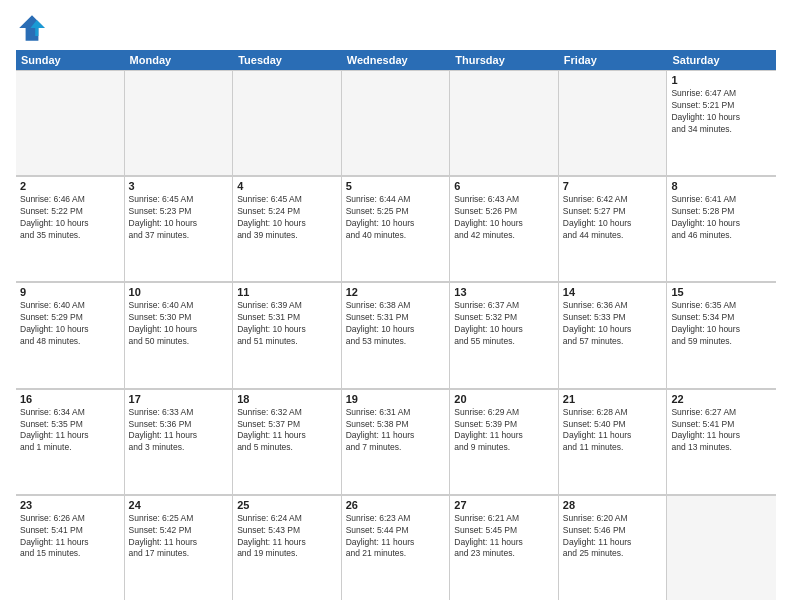  What do you see at coordinates (504, 186) in the screenshot?
I see `day-number: 6` at bounding box center [504, 186].